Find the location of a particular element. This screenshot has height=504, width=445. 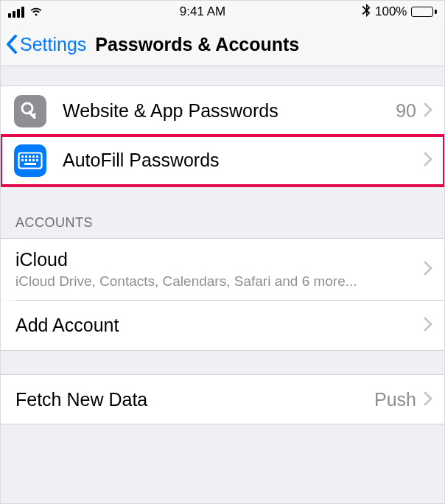

autofill-passwords-row: AutoFill Passwords is located at coordinates (222, 161).